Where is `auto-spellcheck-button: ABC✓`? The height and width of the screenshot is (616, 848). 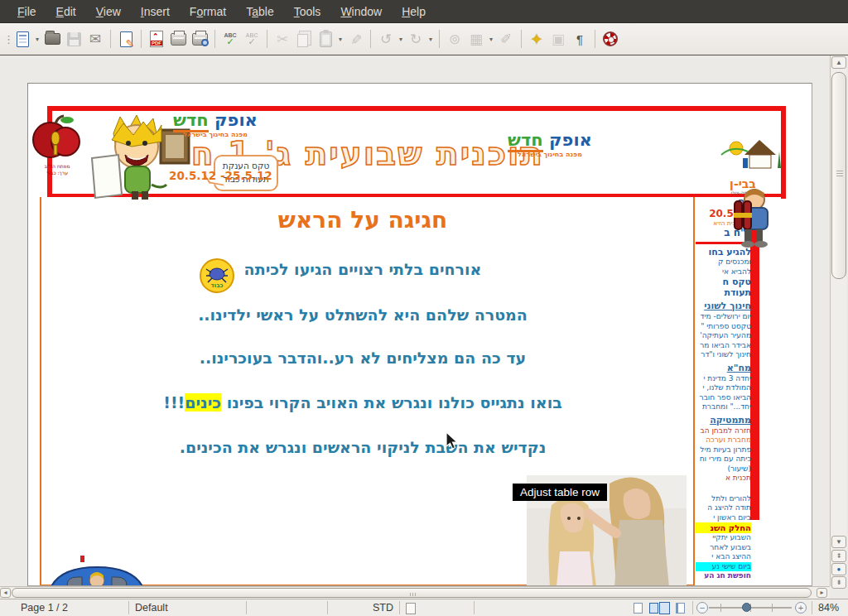
auto-spellcheck-button: ABC✓ is located at coordinates (252, 39).